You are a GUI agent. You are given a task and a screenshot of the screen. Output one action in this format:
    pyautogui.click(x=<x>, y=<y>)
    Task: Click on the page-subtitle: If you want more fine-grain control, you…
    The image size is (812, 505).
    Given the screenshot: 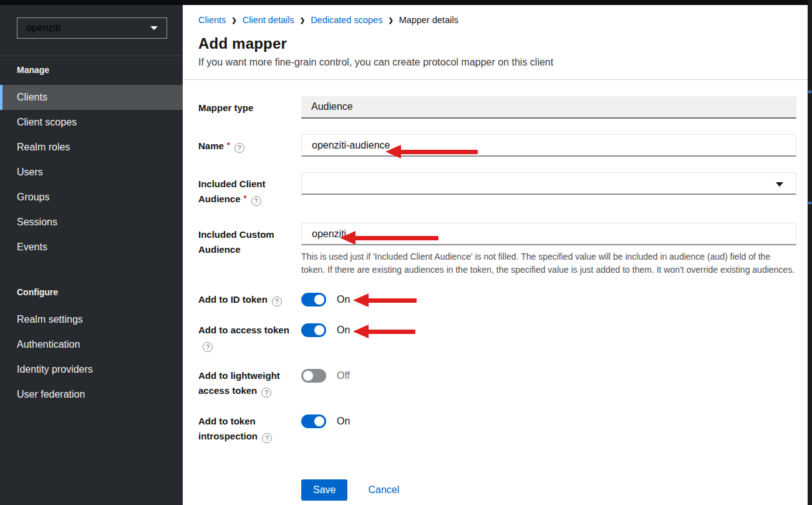 What is the action you would take?
    pyautogui.click(x=495, y=62)
    